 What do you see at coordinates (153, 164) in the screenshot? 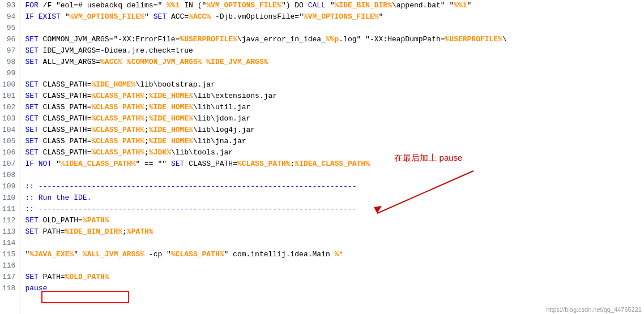
I see `code-segment-plain: " == ""` at bounding box center [153, 164].